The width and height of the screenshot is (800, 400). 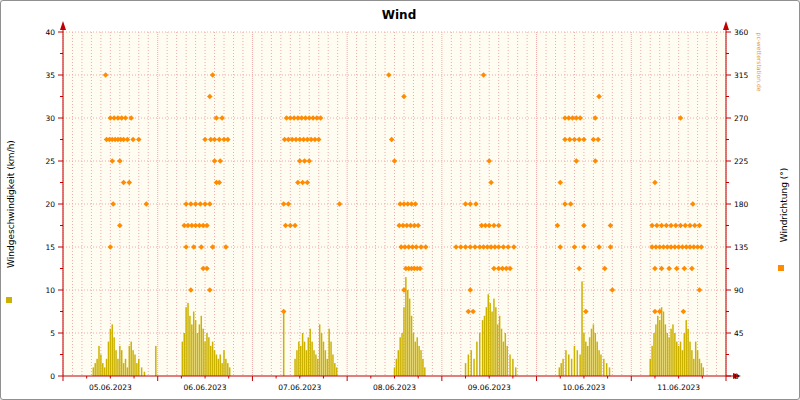 I want to click on left-tick-label: 25, so click(x=50, y=162).